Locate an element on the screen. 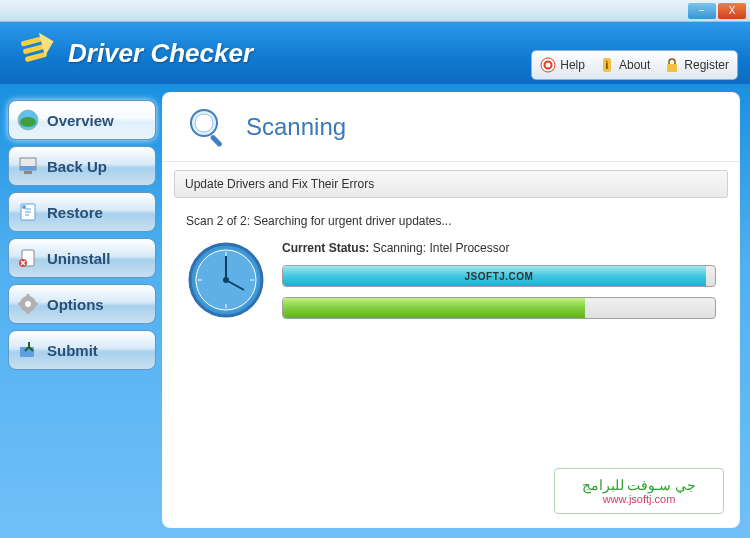  overview-icon is located at coordinates (28, 120).